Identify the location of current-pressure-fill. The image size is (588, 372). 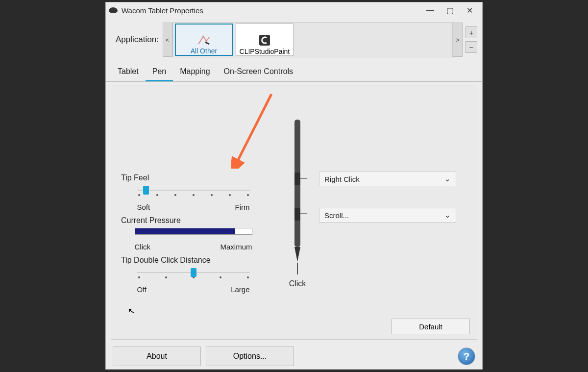
(185, 231).